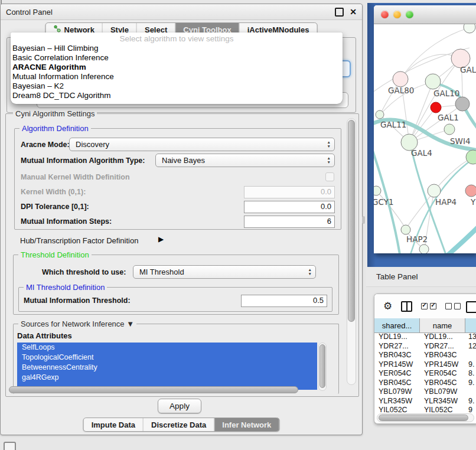 The image size is (476, 450). I want to click on settings-horizontal-scrollbar, so click(176, 390).